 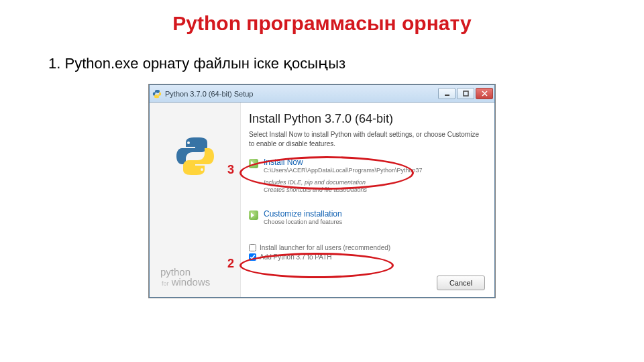 What do you see at coordinates (302, 94) in the screenshot?
I see `window-title: Python 3.7.0 (64-bit) Setup` at bounding box center [302, 94].